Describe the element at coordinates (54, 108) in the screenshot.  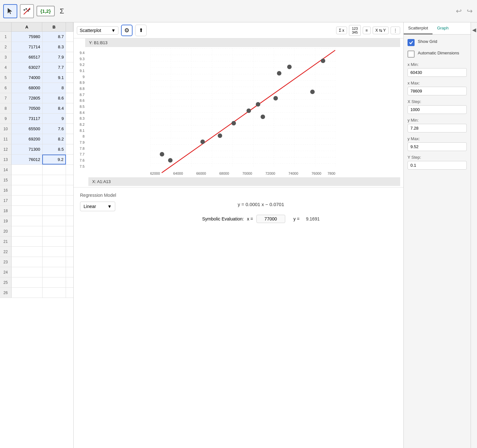
I see `cell-b: 8.4` at that location.